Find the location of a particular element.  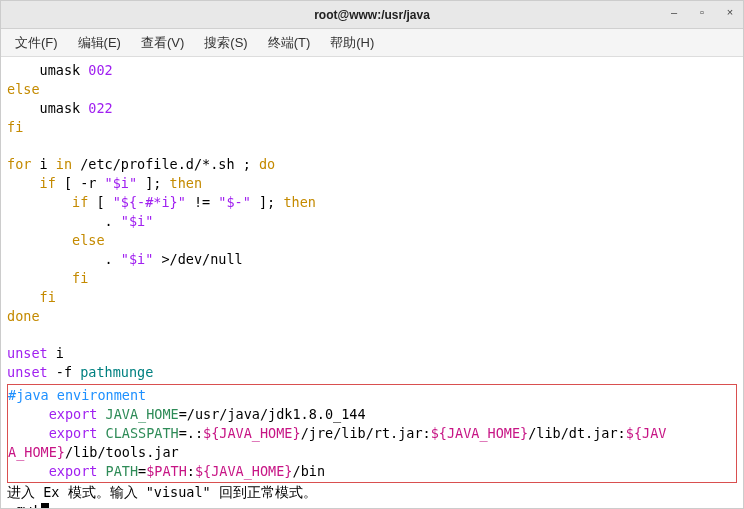

code-line: if [ "${-#*i}" != "$-" ]; then is located at coordinates (372, 202).